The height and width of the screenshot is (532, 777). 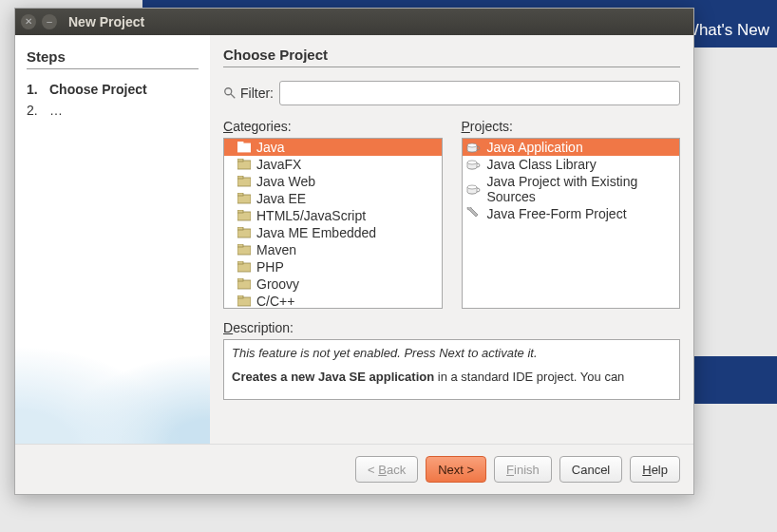 I want to click on description-line2: Creates a new Java SE application in a s…, so click(x=452, y=376).